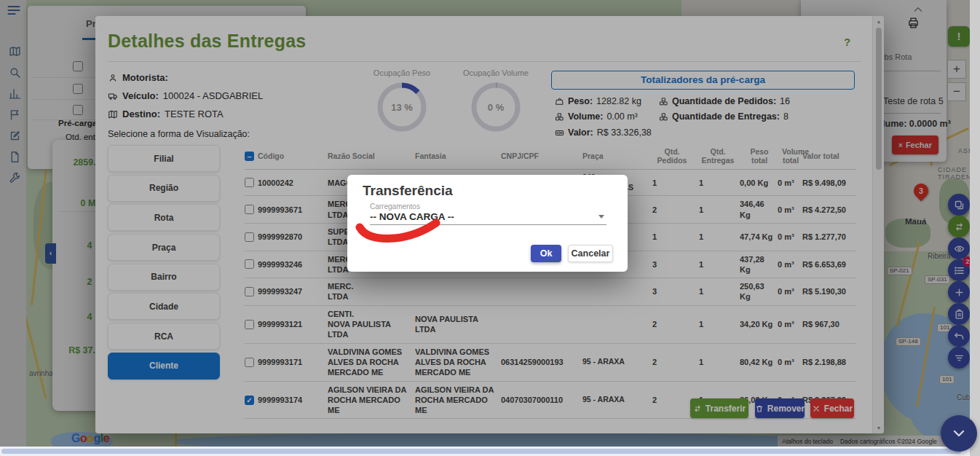 The width and height of the screenshot is (980, 456). What do you see at coordinates (485, 452) in the screenshot?
I see `horizontal-scrollbar` at bounding box center [485, 452].